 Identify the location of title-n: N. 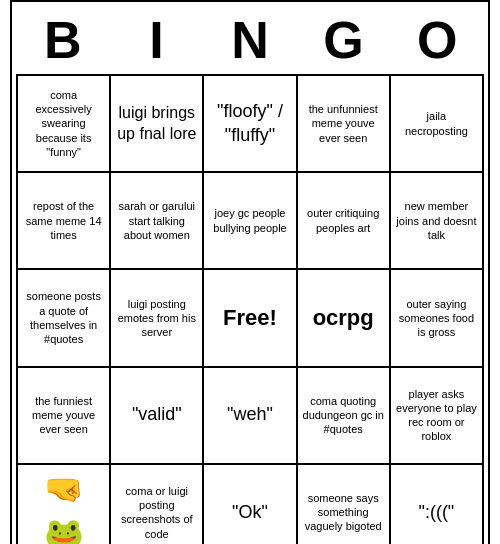
(250, 40).